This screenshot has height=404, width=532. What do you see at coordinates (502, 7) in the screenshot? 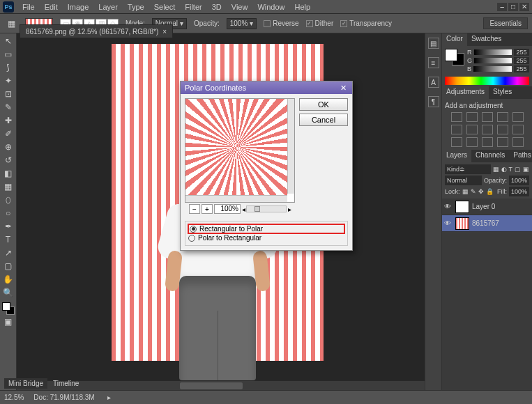
I see `window-minimize-button: ‒` at bounding box center [502, 7].